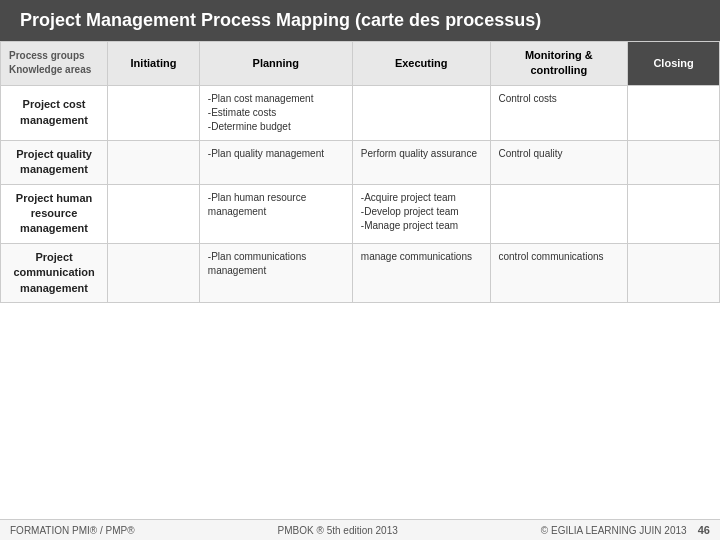  I want to click on row-header-2: Project human resource management, so click(54, 214).